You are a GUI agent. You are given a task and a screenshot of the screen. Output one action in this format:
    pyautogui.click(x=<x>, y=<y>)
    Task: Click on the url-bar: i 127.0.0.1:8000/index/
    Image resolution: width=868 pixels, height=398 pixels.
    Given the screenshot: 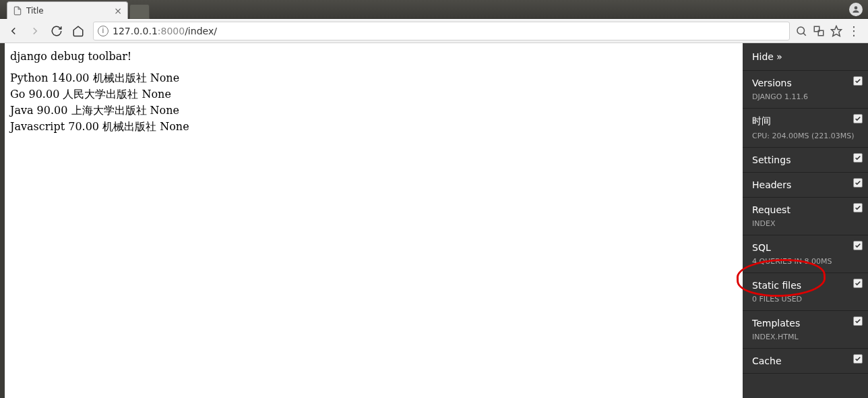 What is the action you would take?
    pyautogui.click(x=441, y=31)
    